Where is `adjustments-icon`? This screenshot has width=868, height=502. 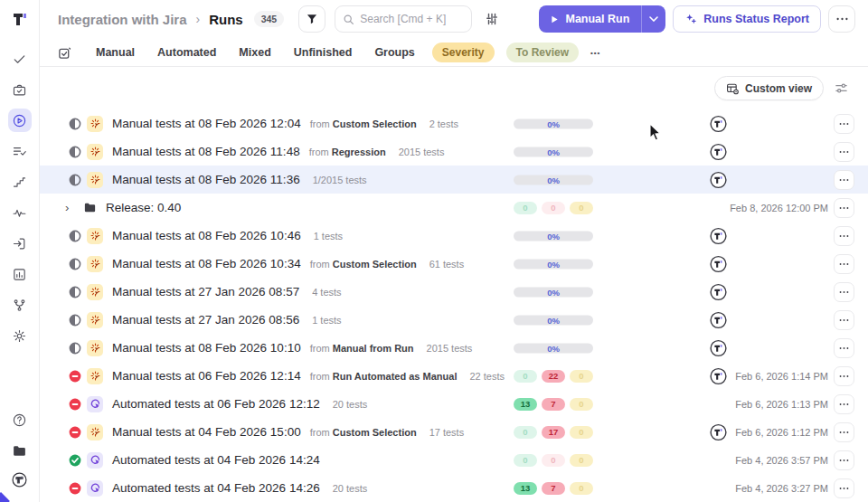
adjustments-icon is located at coordinates (492, 19).